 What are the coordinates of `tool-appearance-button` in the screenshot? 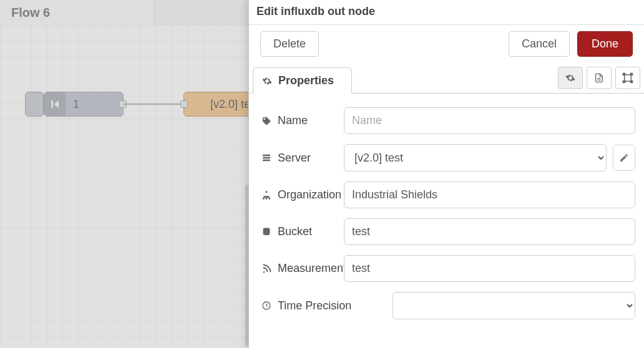 It's located at (628, 78).